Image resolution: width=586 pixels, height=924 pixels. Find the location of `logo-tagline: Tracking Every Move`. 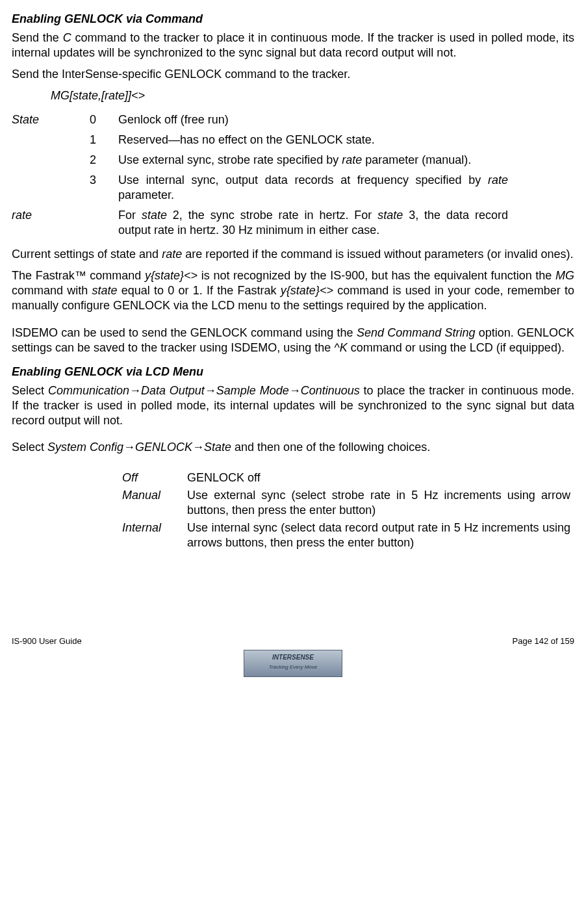

logo-tagline: Tracking Every Move is located at coordinates (294, 667).